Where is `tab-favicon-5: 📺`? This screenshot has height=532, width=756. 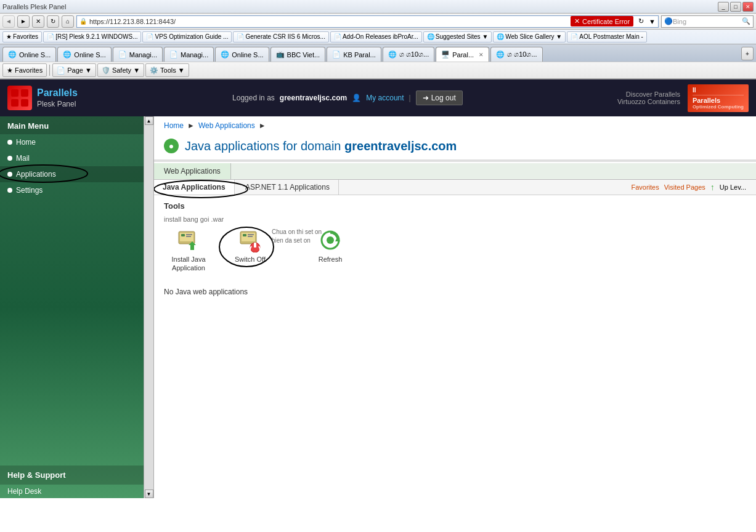
tab-favicon-5: 📺 is located at coordinates (280, 54).